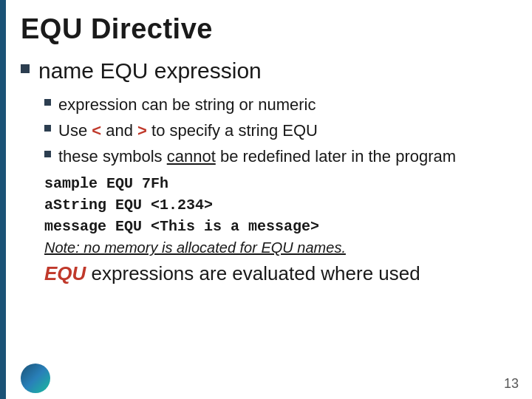 The height and width of the screenshot is (399, 532). I want to click on logo-area, so click(43, 378).